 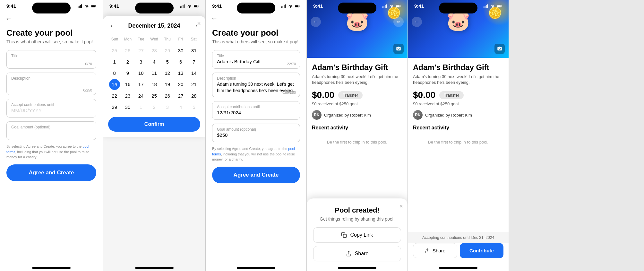 I want to click on share-label-4: Share, so click(x=362, y=254).